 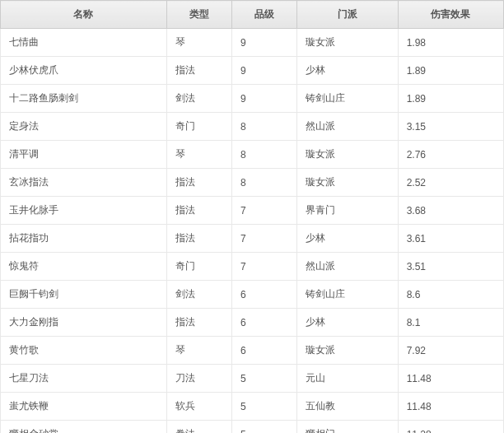 What do you see at coordinates (450, 155) in the screenshot?
I see `cell-effect: 2.76` at bounding box center [450, 155].